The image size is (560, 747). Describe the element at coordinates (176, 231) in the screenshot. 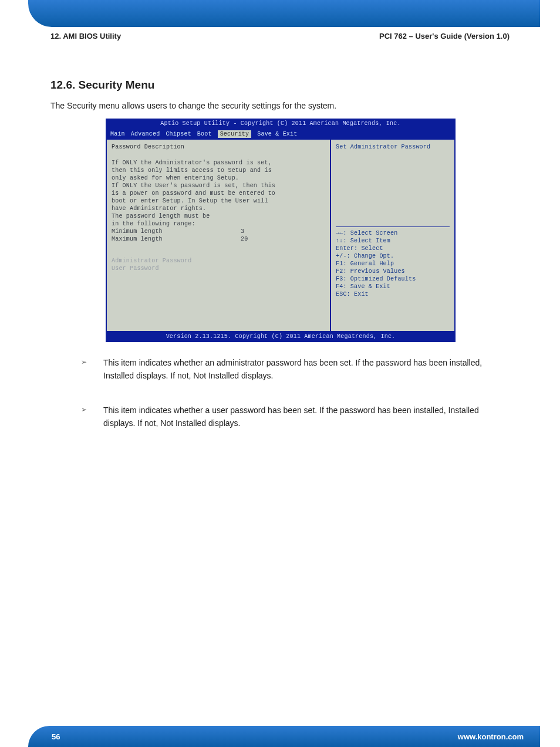

I see `bios-min-length-label: Minimum length` at that location.